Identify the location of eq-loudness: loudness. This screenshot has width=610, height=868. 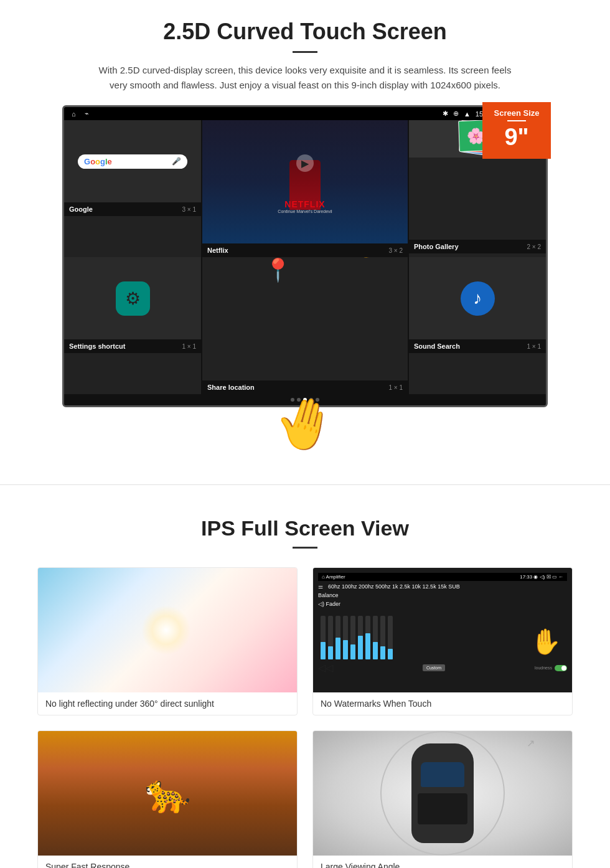
(551, 668).